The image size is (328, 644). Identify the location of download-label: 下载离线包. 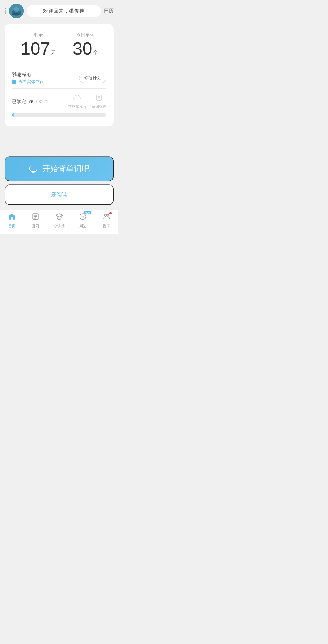
(77, 107).